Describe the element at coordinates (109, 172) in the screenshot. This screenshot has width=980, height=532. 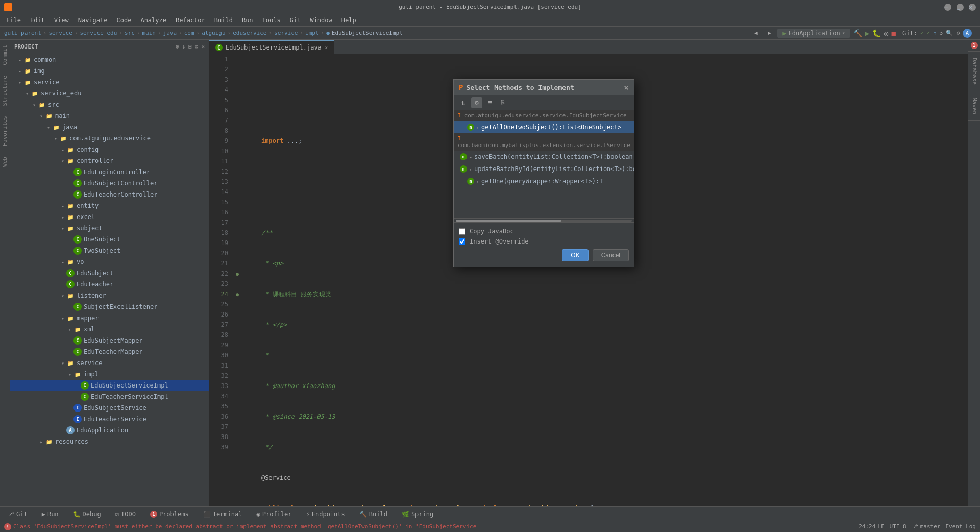
I see `tree-item-EduLoginController: ▸ C EduLoginController` at that location.